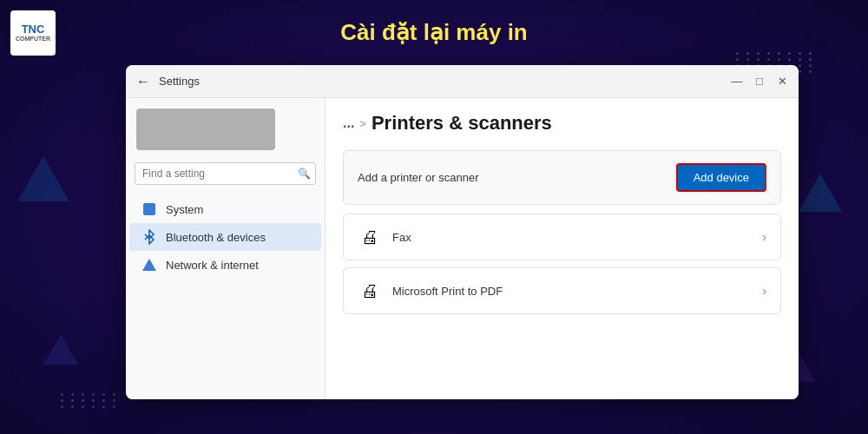 This screenshot has height=434, width=868. I want to click on add-device-row: Add a printer or scanner Add device, so click(562, 177).